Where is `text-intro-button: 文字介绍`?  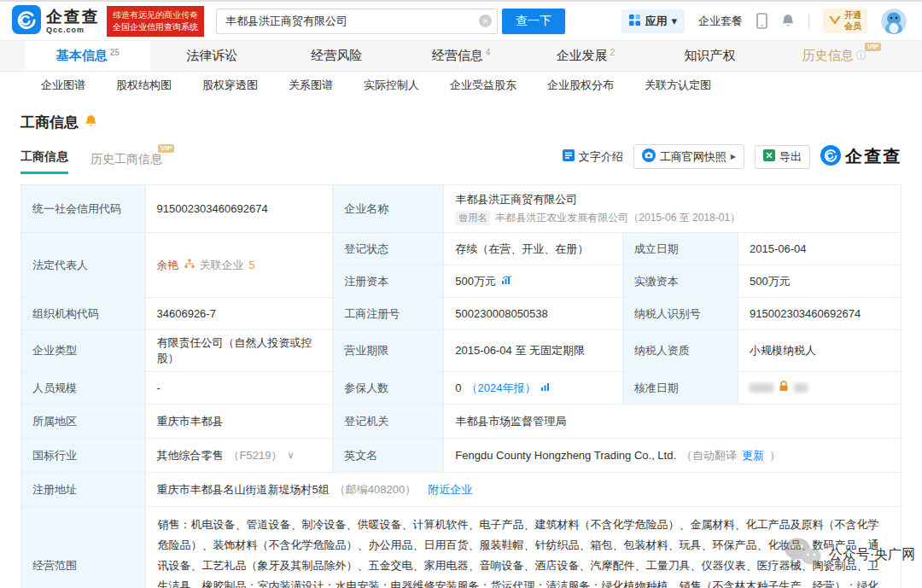 text-intro-button: 文字介绍 is located at coordinates (592, 157).